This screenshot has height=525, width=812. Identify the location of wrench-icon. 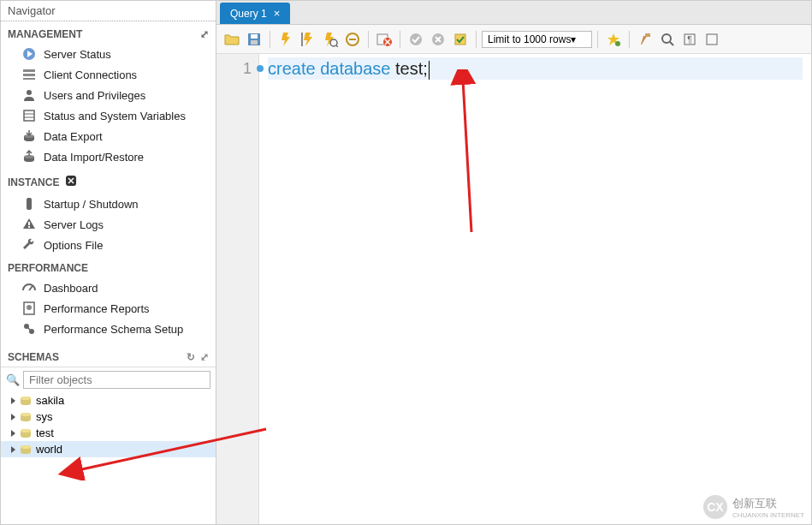
(29, 245).